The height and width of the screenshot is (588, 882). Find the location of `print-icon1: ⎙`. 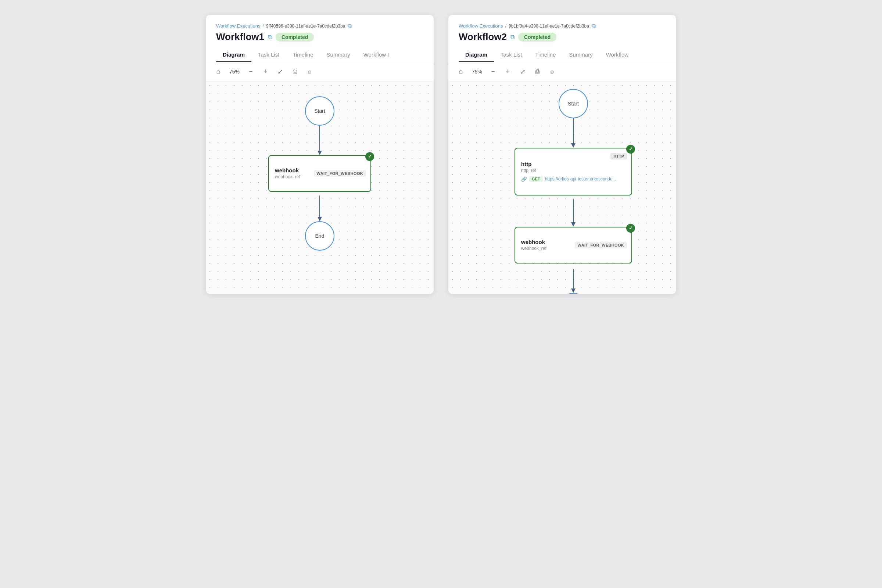

print-icon1: ⎙ is located at coordinates (295, 72).